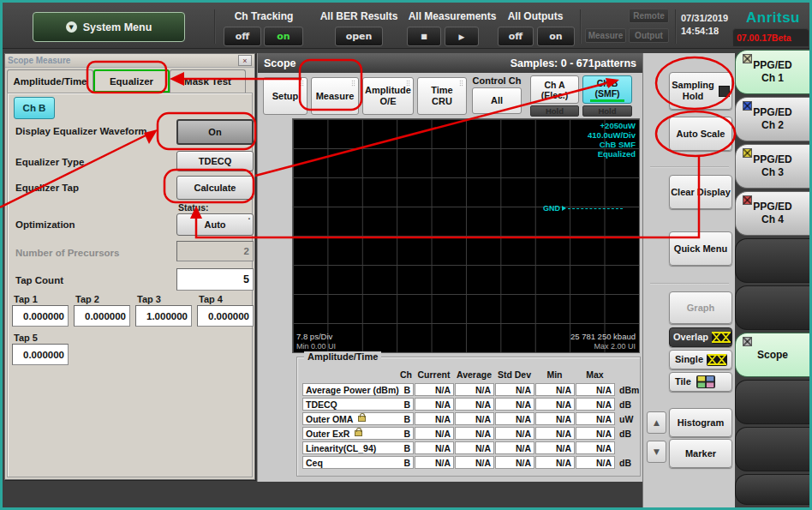 The image size is (812, 510). I want to click on control-ch-label: Control Ch, so click(497, 81).